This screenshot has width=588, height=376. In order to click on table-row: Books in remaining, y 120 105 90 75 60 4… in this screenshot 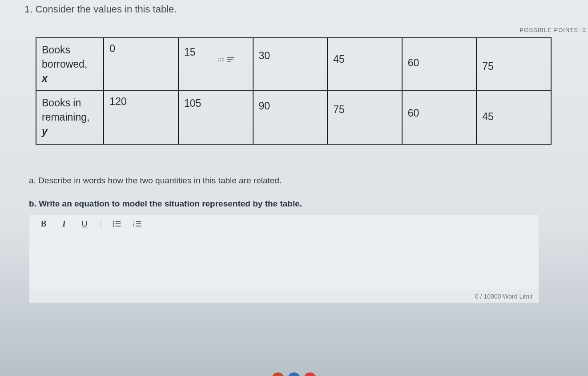, I will do `click(294, 117)`.